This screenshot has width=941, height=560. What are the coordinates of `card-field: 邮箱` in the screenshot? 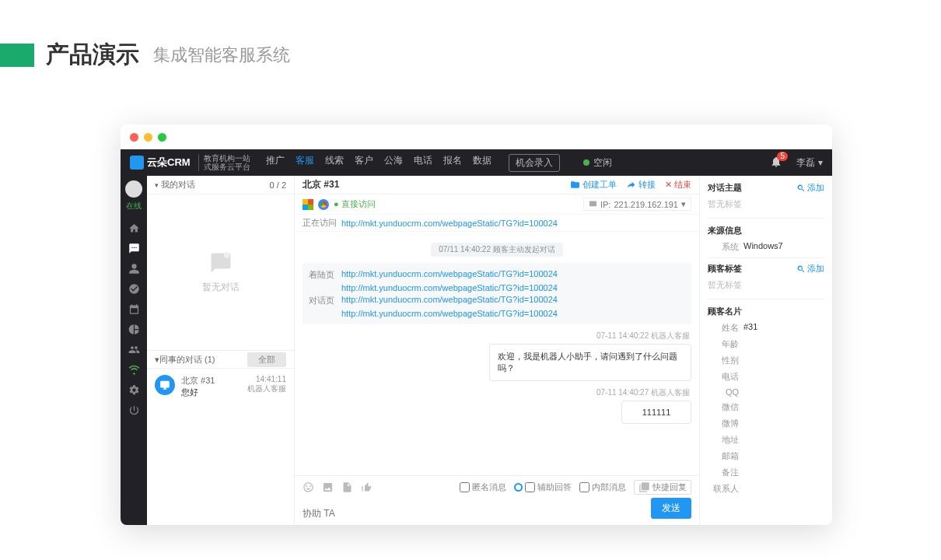 It's located at (766, 456).